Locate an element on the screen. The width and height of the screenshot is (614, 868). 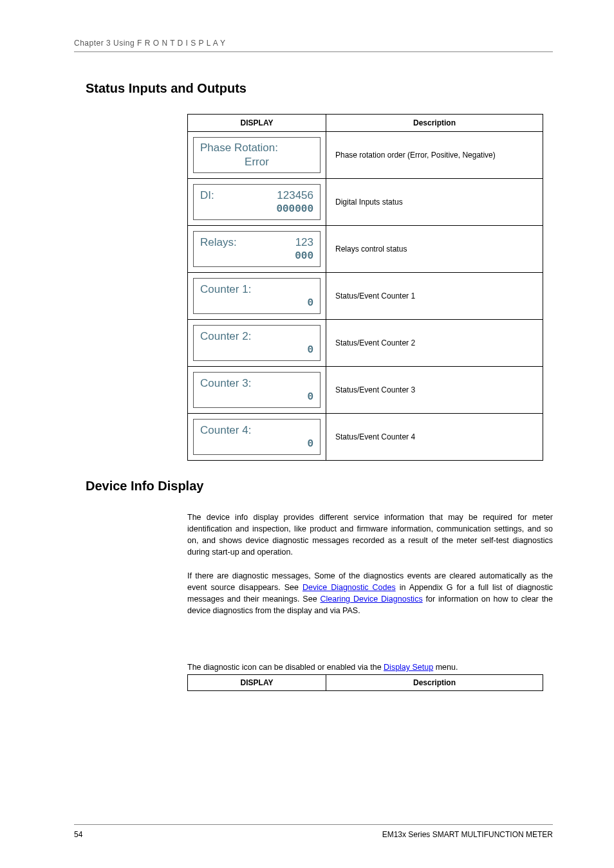
device-info-para1: The device info display provides differe… is located at coordinates (370, 535).